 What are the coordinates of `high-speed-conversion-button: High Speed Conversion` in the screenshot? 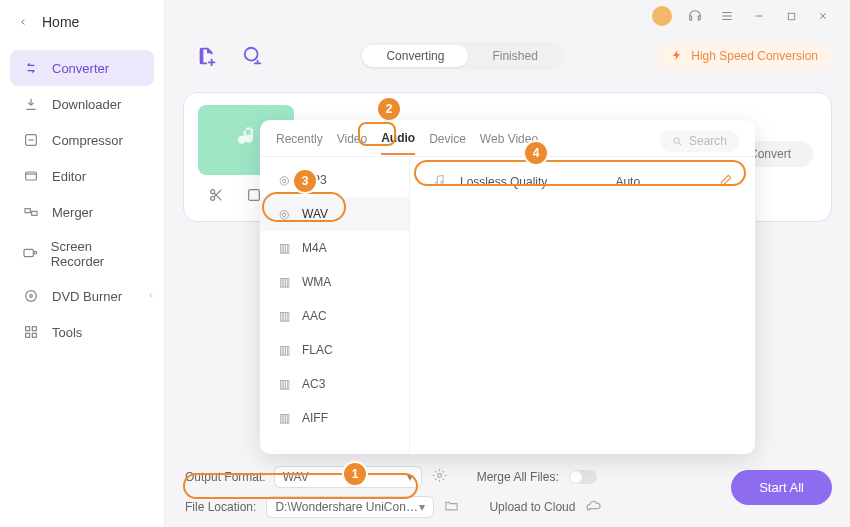 It's located at (744, 56).